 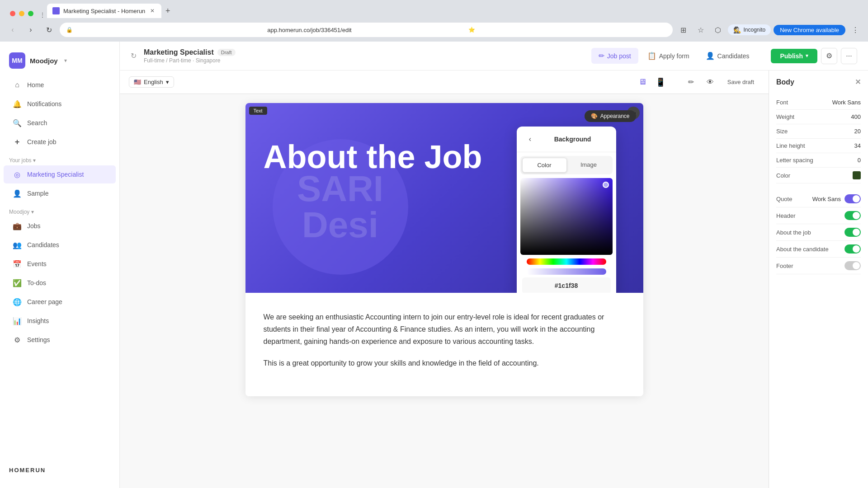 I want to click on toolbar-right: ⊞ ☆ ⬡ 🕵 Incognito New Chrome available ⋮, so click(x=769, y=30).